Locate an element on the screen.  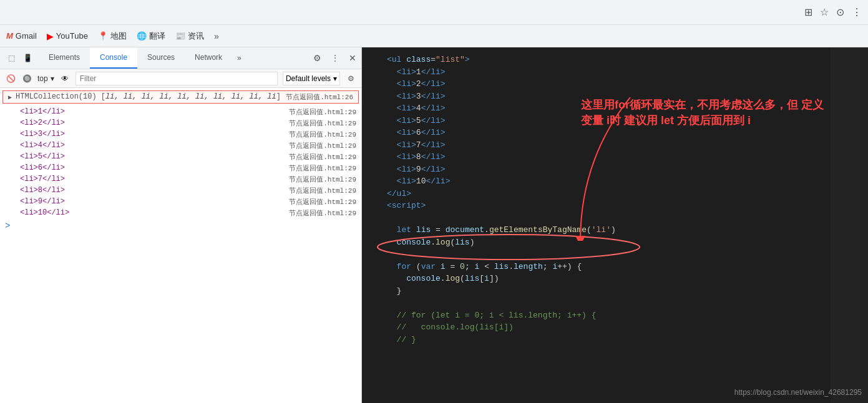
console-child-li5: <li>5</li> 节点返回值.html:29 is located at coordinates (181, 157).